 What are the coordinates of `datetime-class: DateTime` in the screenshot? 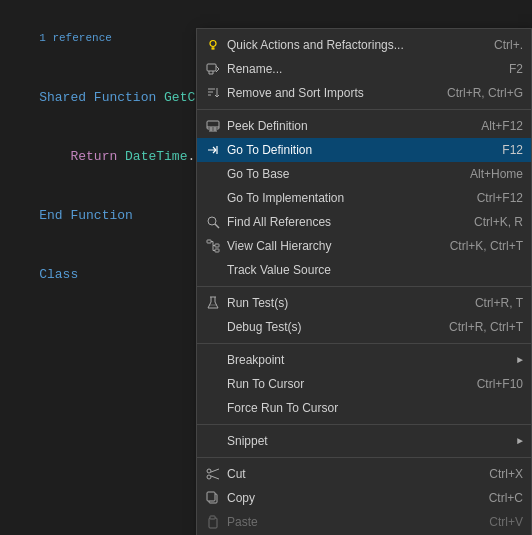 It's located at (156, 156).